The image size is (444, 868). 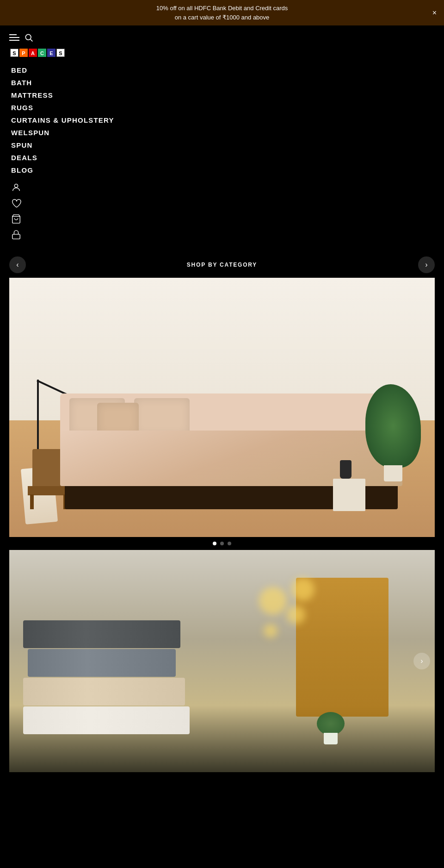 What do you see at coordinates (223, 220) in the screenshot?
I see `cart-button` at bounding box center [223, 220].